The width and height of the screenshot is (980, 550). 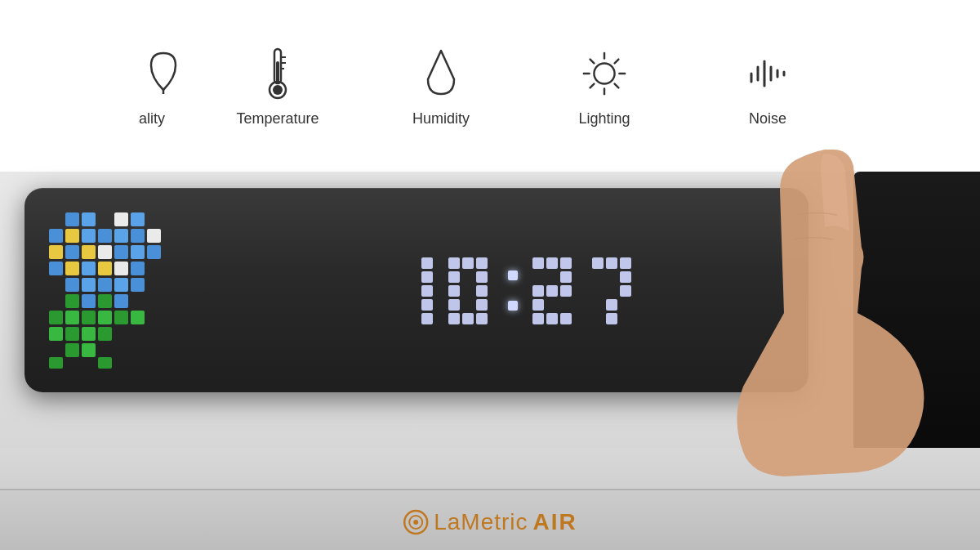 What do you see at coordinates (441, 74) in the screenshot?
I see `droplet-icon` at bounding box center [441, 74].